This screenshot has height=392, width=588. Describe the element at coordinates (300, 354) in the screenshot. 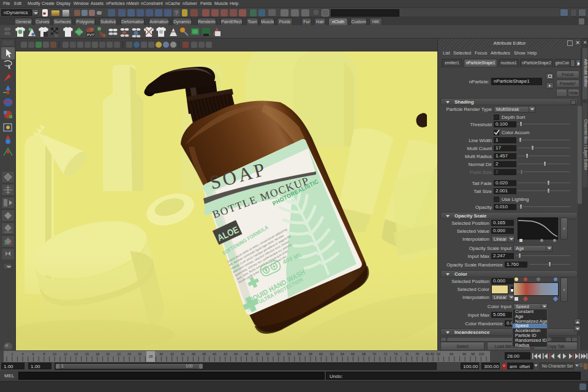

I see `svg-text: 56` at that location.